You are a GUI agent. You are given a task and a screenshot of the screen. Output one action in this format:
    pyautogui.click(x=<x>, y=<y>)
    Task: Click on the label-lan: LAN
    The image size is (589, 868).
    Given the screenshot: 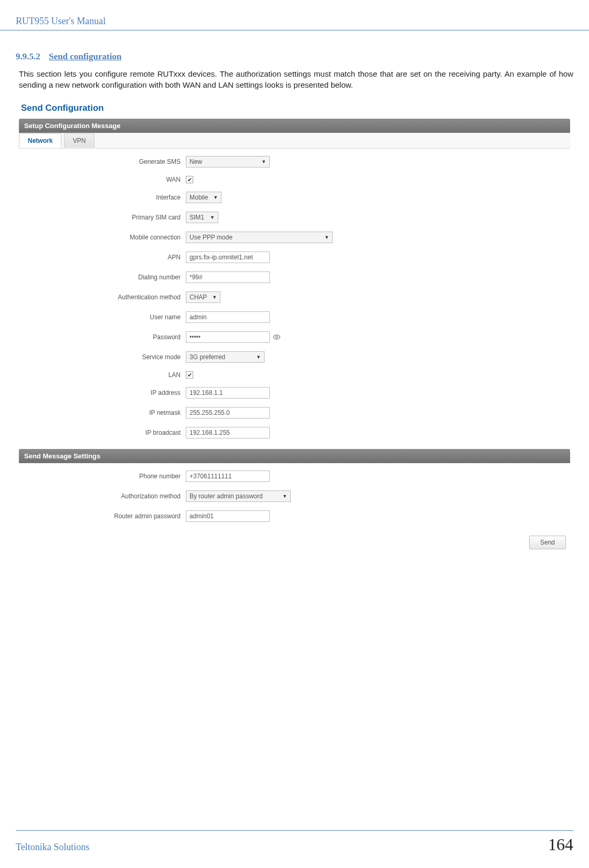 What is the action you would take?
    pyautogui.click(x=102, y=375)
    